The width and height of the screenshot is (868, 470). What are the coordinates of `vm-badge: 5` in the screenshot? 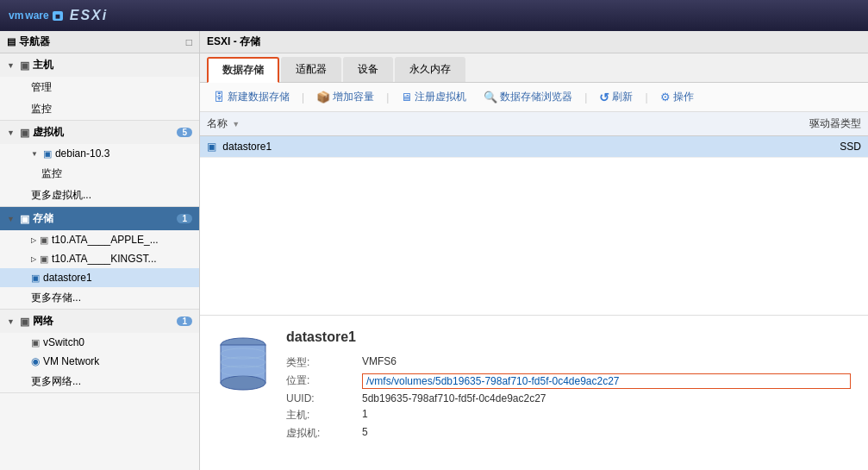 It's located at (184, 133).